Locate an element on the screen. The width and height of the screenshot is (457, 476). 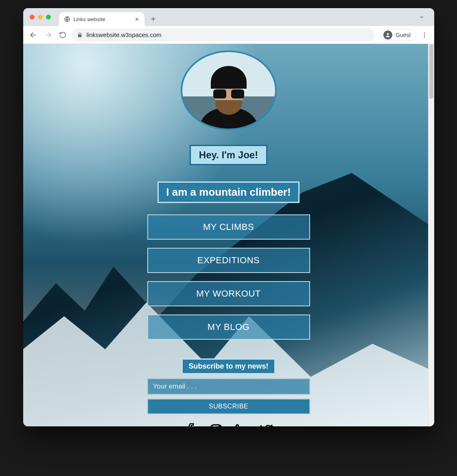
link-my-workout: MY WORKOUT is located at coordinates (229, 294).